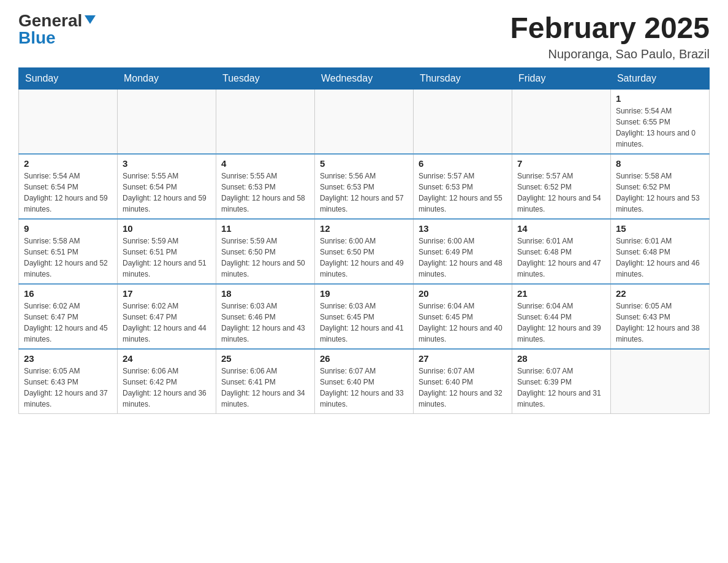 The height and width of the screenshot is (563, 728). I want to click on day-number: 22, so click(660, 293).